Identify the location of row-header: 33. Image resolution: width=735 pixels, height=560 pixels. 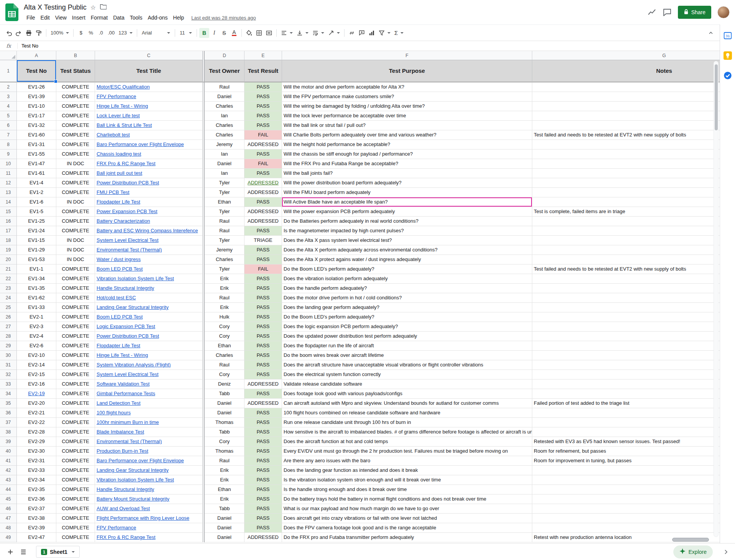
(8, 384).